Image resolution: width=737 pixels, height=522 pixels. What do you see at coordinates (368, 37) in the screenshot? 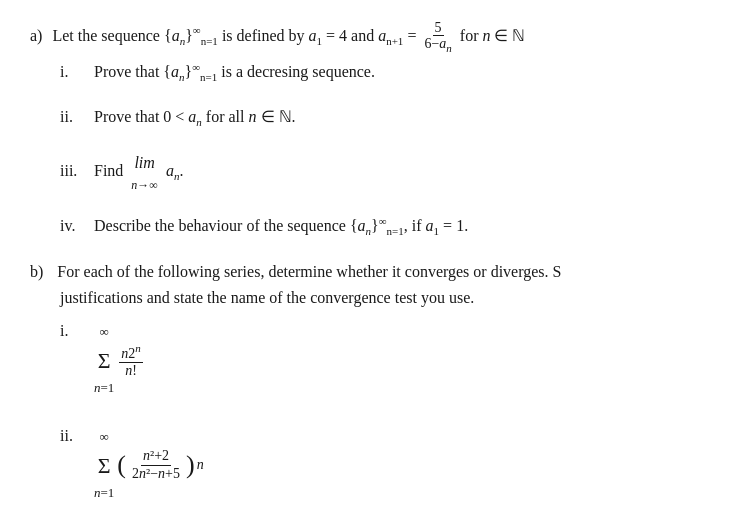
I see `part-a-intro: a) Let the sequence {an}∞n=1 is defined …` at bounding box center [368, 37].